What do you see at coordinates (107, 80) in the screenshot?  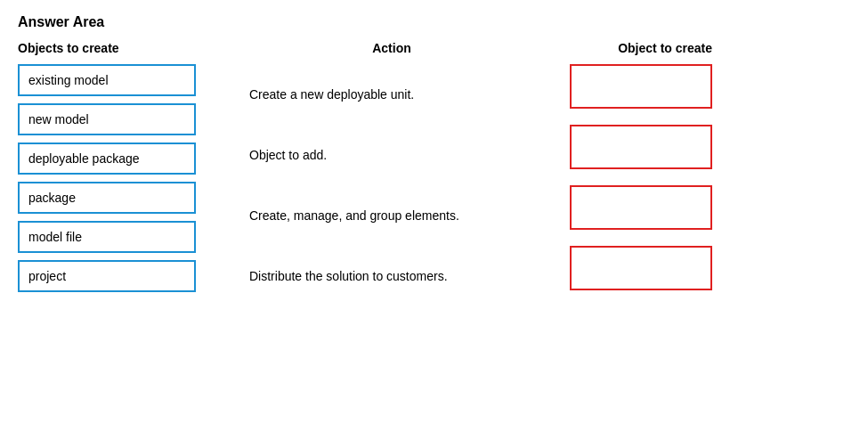 I see `object-item: existing model` at bounding box center [107, 80].